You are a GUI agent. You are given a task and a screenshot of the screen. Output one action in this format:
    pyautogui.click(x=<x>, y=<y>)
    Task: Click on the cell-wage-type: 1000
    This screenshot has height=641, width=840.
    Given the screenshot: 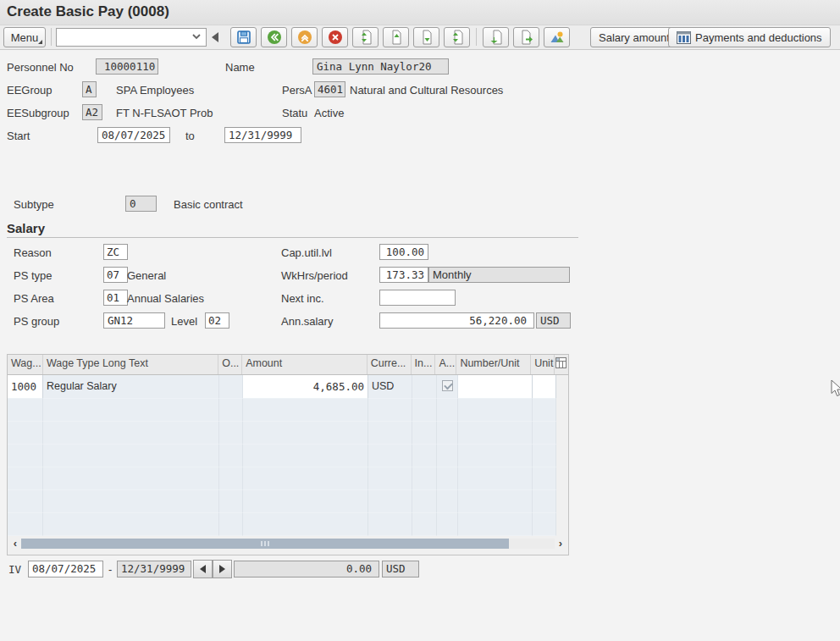 What is the action you would take?
    pyautogui.click(x=25, y=387)
    